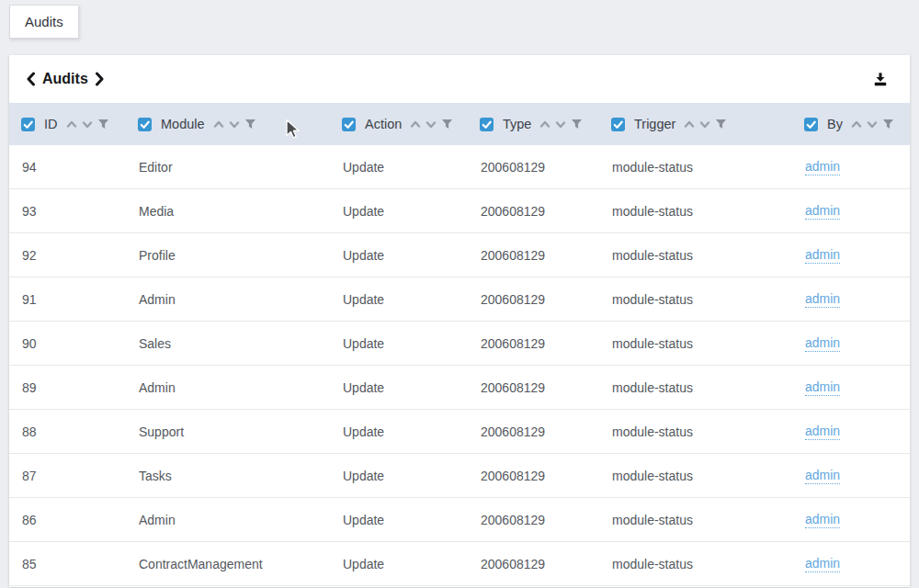  Describe the element at coordinates (145, 125) in the screenshot. I see `column-checkbox-module` at that location.